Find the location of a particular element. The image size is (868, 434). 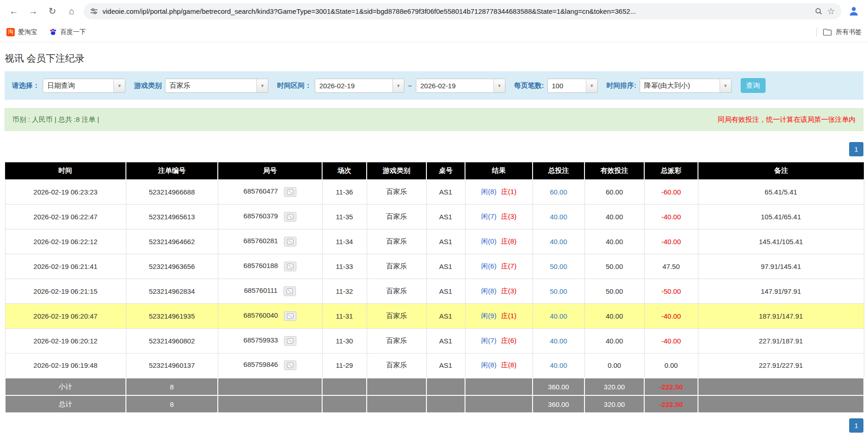

address-bar: videoie.com/ipl/portal.php/game/betrecor… is located at coordinates (462, 11).